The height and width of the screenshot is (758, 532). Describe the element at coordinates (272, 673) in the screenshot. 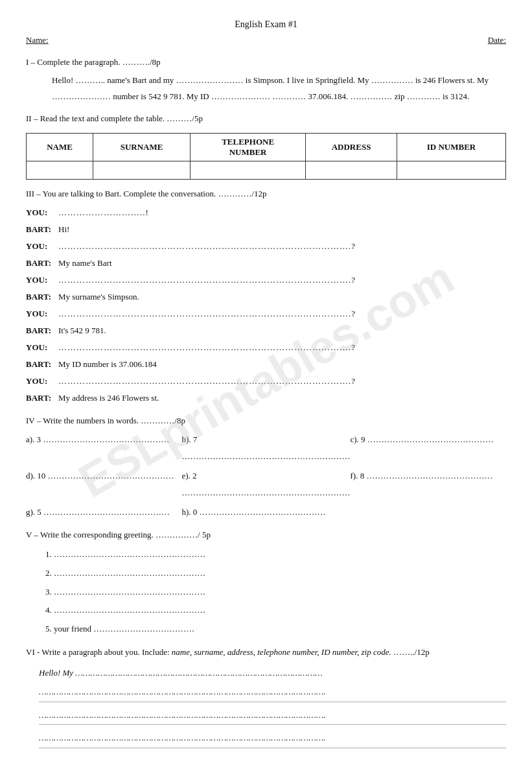

I see `vi-line-first: Hello! My …………………………………………………………………………………` at that location.